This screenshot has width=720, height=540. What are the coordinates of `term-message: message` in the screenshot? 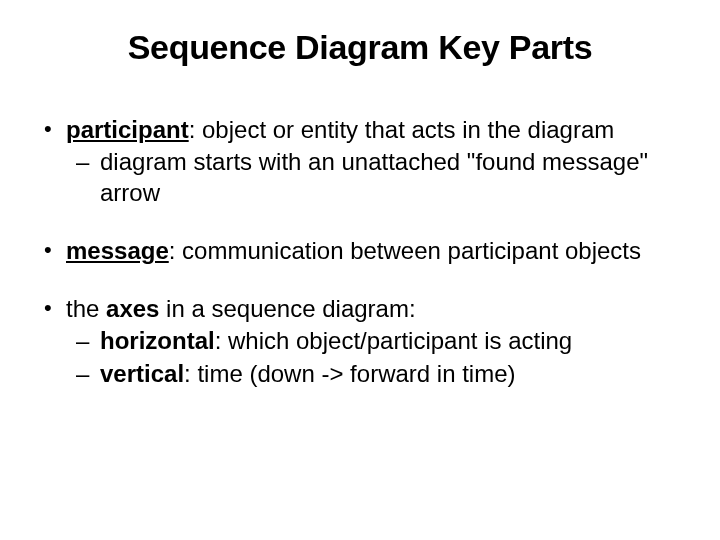 It's located at (118, 250).